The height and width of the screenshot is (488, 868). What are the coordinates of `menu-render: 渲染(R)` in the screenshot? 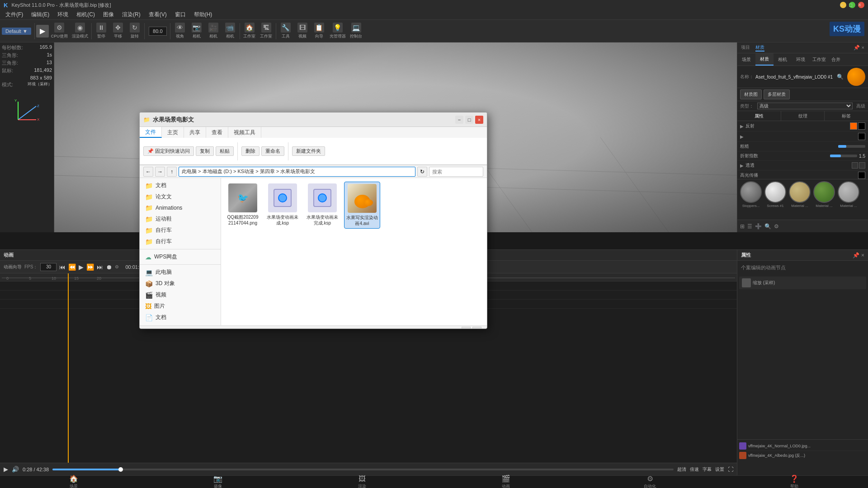 It's located at (131, 14).